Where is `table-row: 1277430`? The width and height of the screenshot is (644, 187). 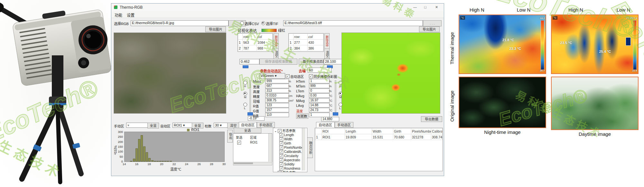
table-row: 1277430 is located at coordinates (306, 42).